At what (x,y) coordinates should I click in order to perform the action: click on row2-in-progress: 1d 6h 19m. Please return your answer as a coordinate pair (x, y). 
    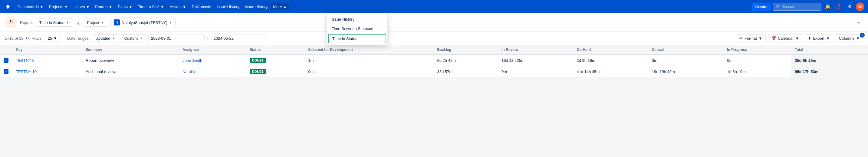
    Looking at the image, I should click on (757, 72).